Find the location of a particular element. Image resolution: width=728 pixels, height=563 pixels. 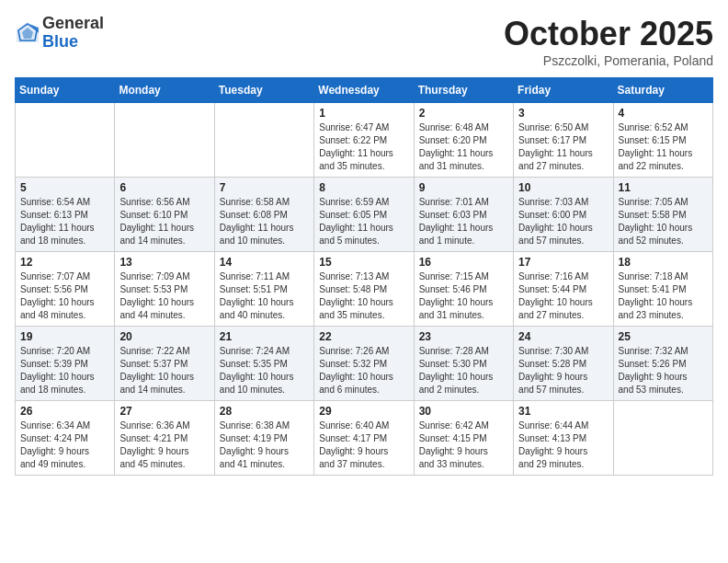

day-cell: 8Sunrise: 6:59 AM Sunset: 6:05 PM Daylig… is located at coordinates (364, 215).